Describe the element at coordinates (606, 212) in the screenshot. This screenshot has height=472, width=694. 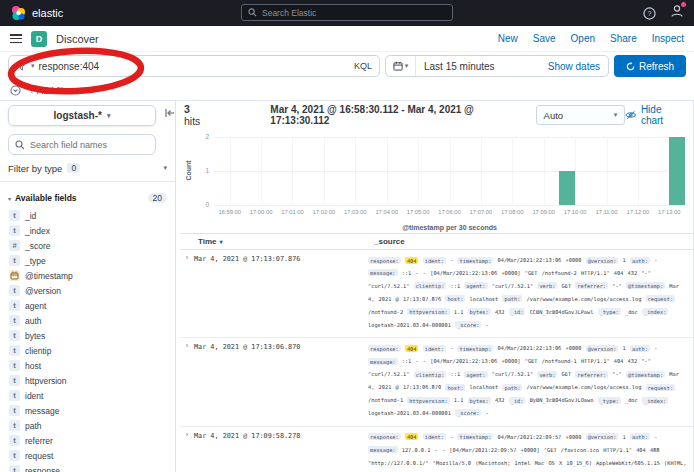
I see `x-tick-label: 17:11:00` at that location.